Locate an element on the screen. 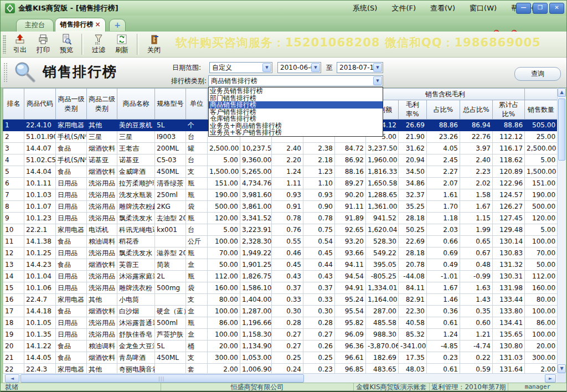 This screenshot has width=567, height=392. column-header-total-share: 总占比% is located at coordinates (476, 110).